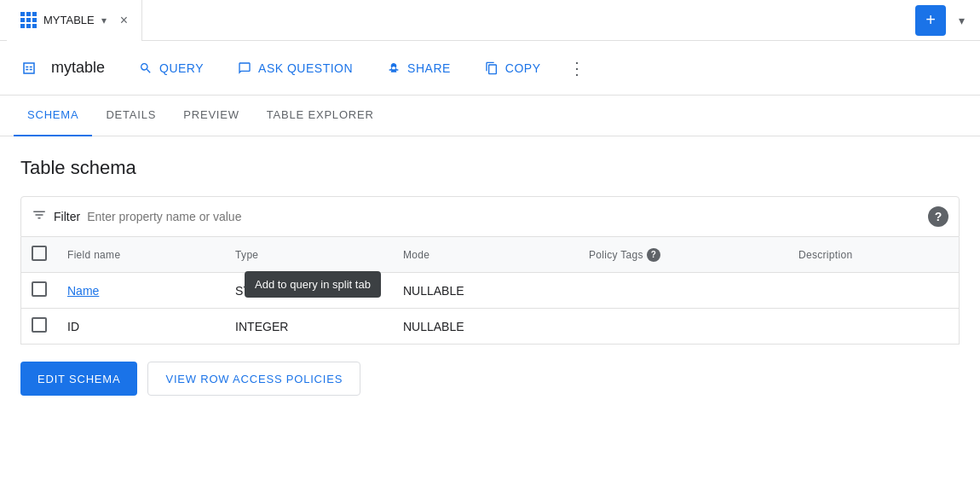  What do you see at coordinates (211, 116) in the screenshot?
I see `tab-preview: PREVIEW` at bounding box center [211, 116].